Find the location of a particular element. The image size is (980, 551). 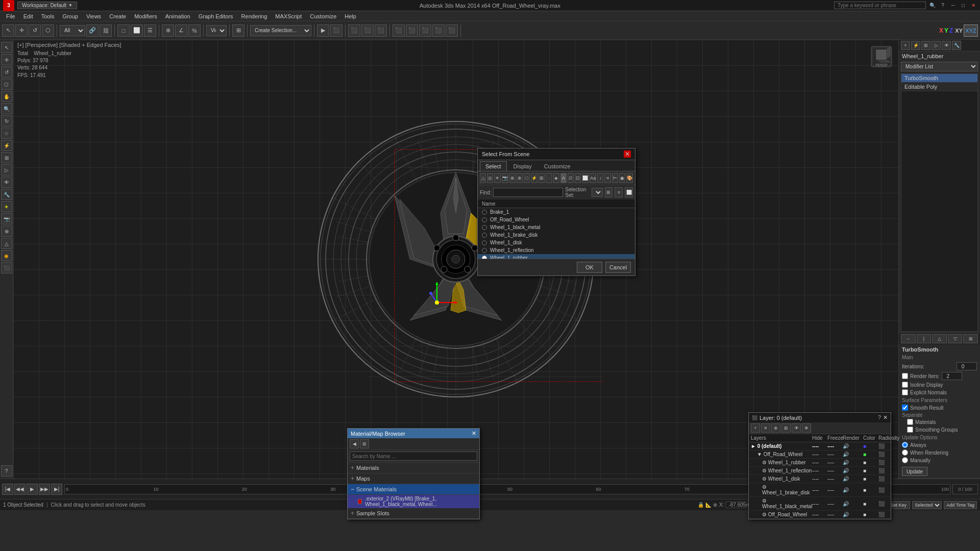

material-editor-btn: ⬛ is located at coordinates (425, 31).